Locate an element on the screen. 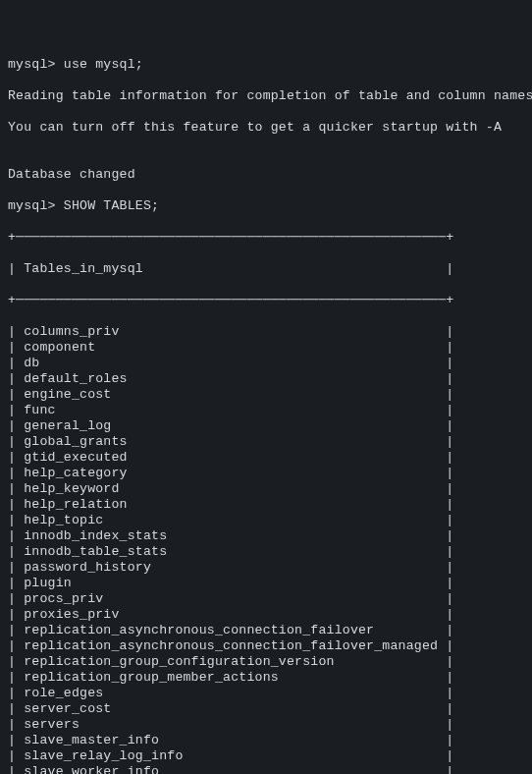 The height and width of the screenshot is (774, 532). table-row: | component | is located at coordinates (266, 348).